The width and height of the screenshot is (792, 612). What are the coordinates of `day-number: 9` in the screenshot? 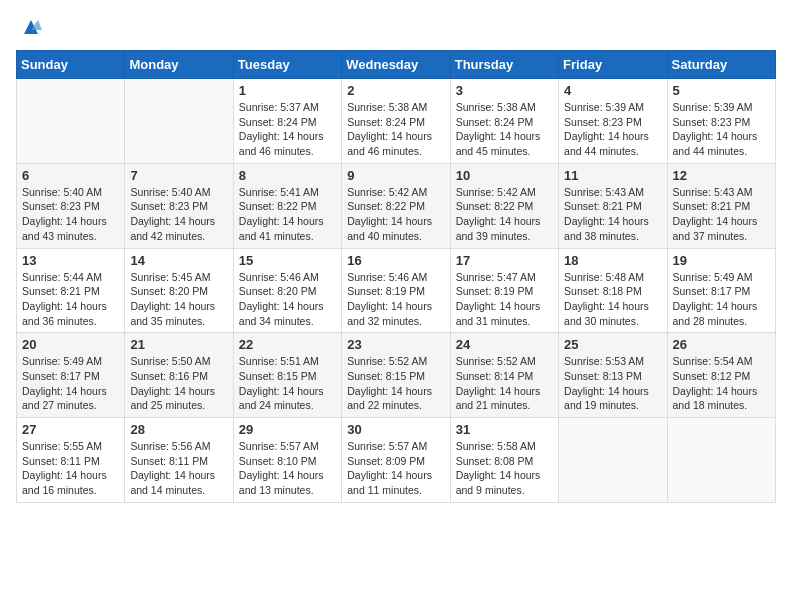 It's located at (396, 176).